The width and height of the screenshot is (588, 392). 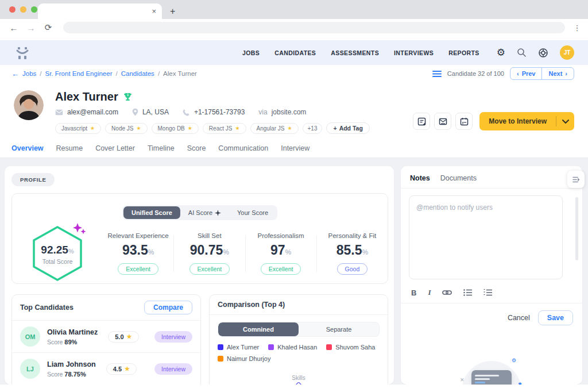 I want to click on plus-icon: +, so click(x=335, y=128).